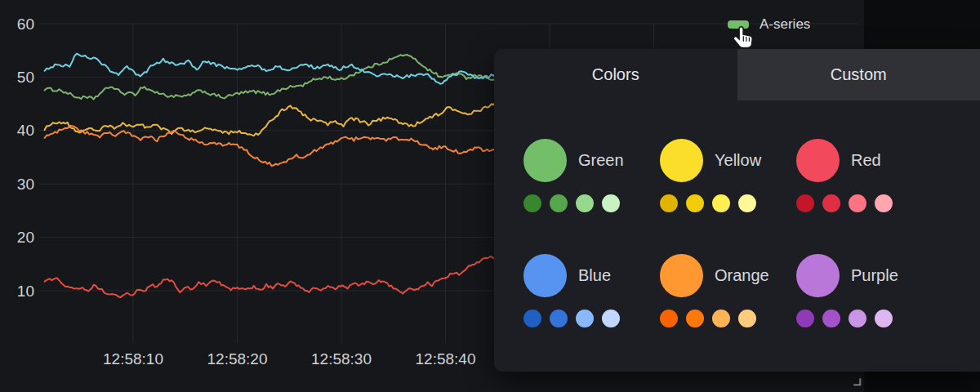 This screenshot has height=392, width=980. I want to click on legend-series-label: A-series, so click(785, 24).